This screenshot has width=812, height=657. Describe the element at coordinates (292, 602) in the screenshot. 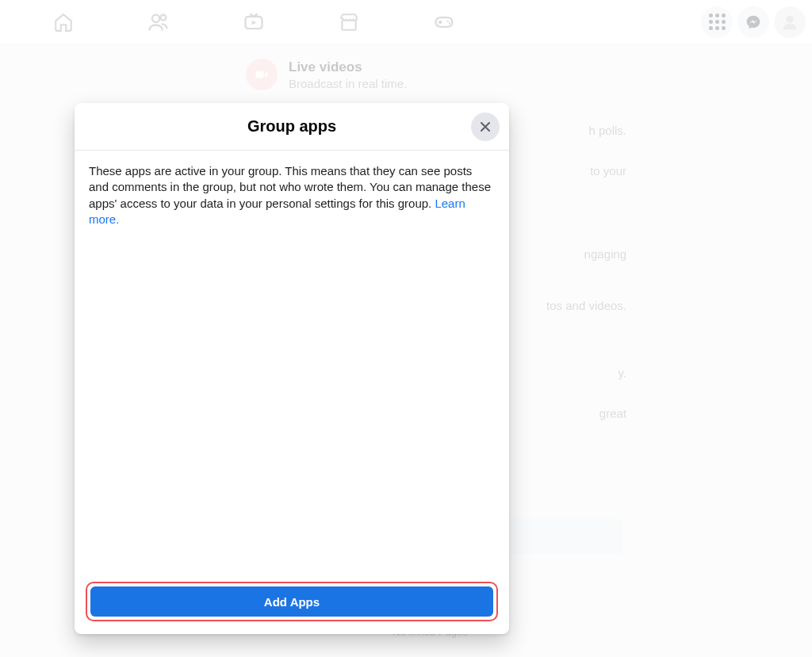

I see `add-apps-button: Add Apps` at that location.